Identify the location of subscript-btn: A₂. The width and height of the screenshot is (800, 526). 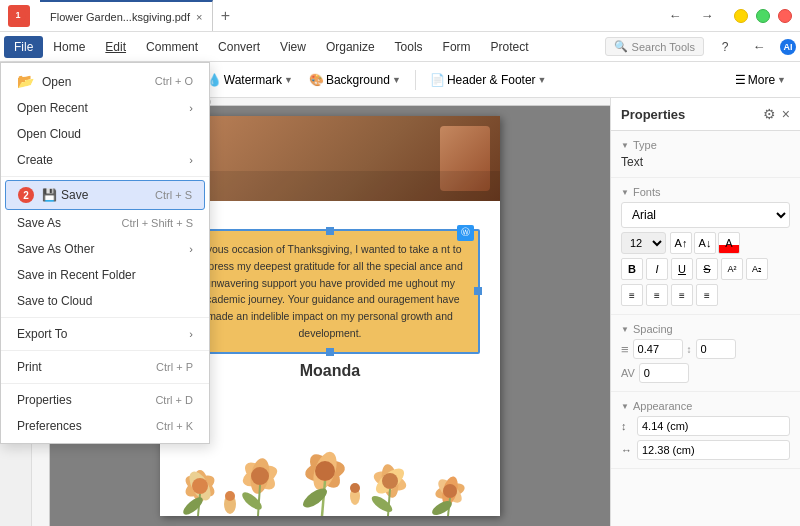
(757, 269).